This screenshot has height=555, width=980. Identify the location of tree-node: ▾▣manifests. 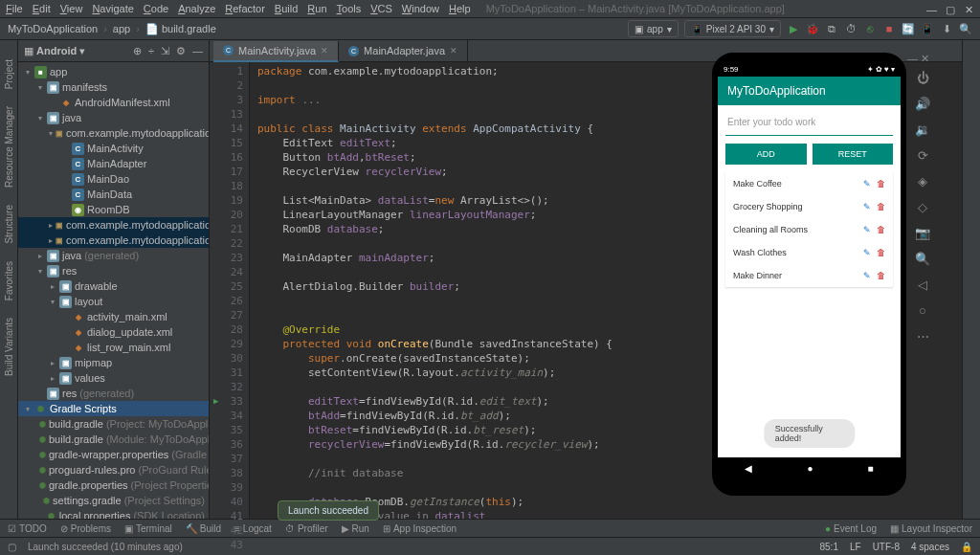
(113, 87).